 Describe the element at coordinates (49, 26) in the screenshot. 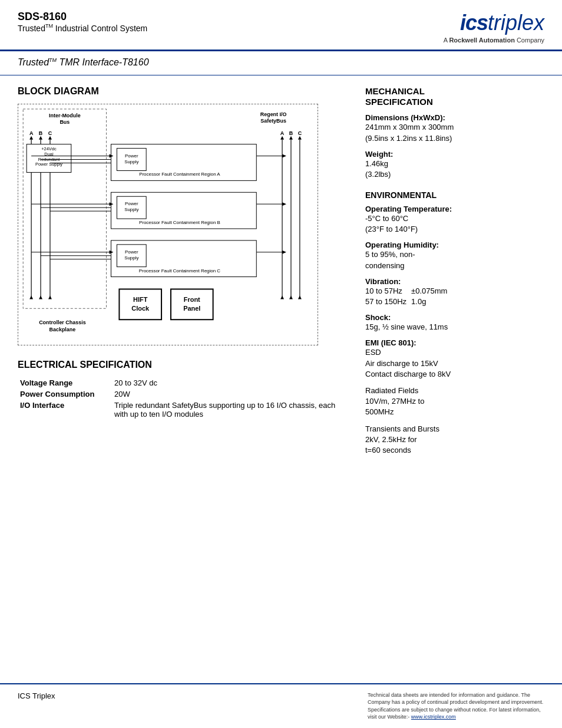

I see `subtitle-sup: TM` at that location.